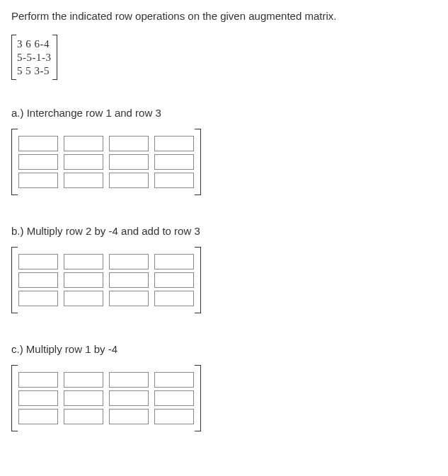 This screenshot has height=476, width=448. Describe the element at coordinates (224, 349) in the screenshot. I see `part-label: c.) Multiply row 1 by -4` at that location.